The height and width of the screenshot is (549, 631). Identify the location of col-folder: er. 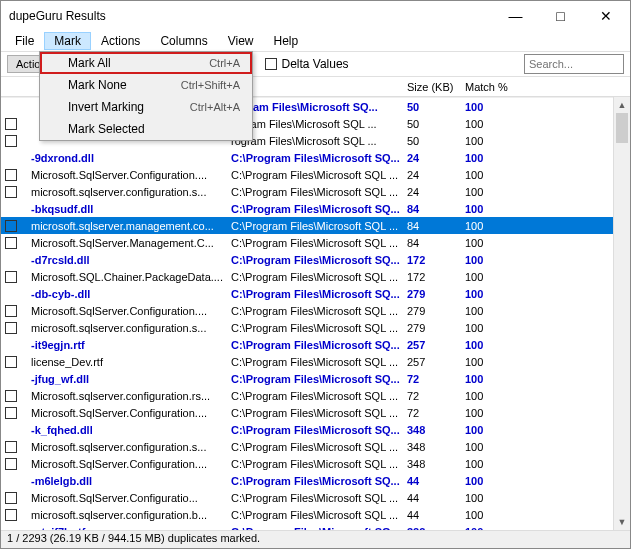
(315, 87).